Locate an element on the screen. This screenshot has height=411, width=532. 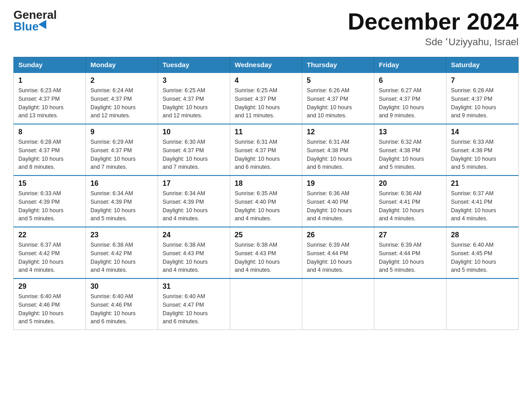
logo: General Blue is located at coordinates (35, 21).